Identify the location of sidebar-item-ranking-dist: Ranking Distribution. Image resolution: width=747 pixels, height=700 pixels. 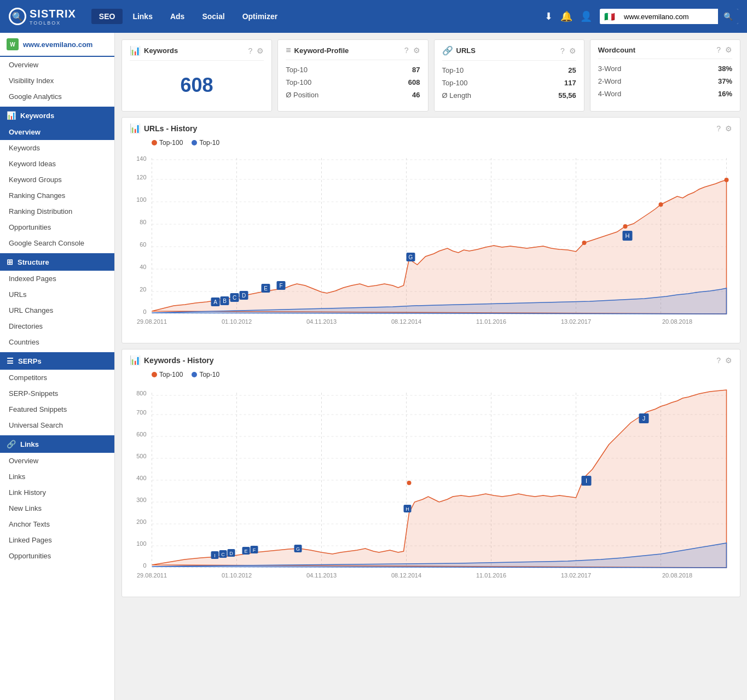
(57, 211).